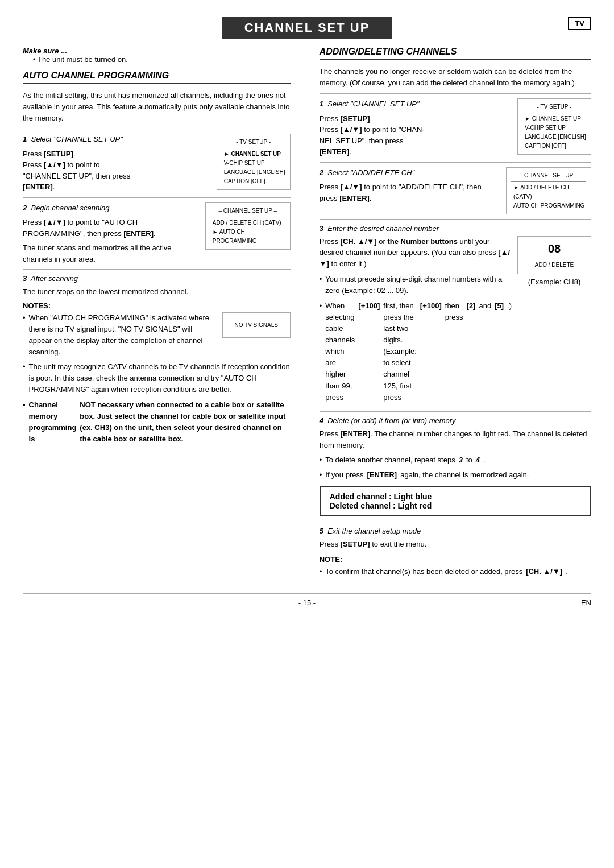  Describe the element at coordinates (157, 231) in the screenshot. I see `left-step2: 2 Begin channel scanning Press [▲/▼] to …` at that location.